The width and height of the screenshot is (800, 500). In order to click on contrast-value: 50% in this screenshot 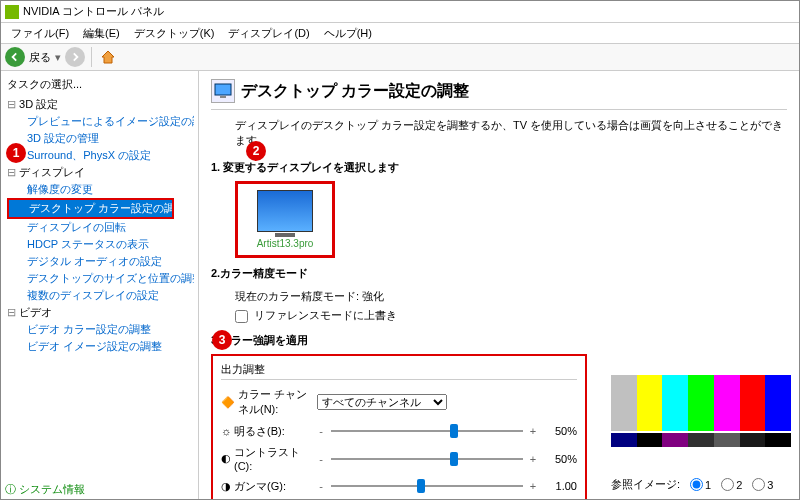, I will do `click(560, 459)`.